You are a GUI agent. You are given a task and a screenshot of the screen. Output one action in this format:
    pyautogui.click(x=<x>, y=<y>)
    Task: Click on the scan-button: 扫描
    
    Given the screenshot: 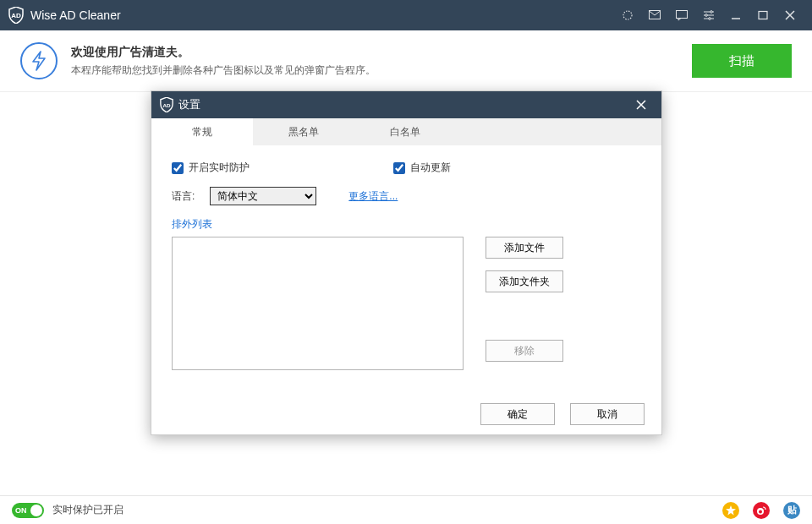 What is the action you would take?
    pyautogui.click(x=742, y=61)
    